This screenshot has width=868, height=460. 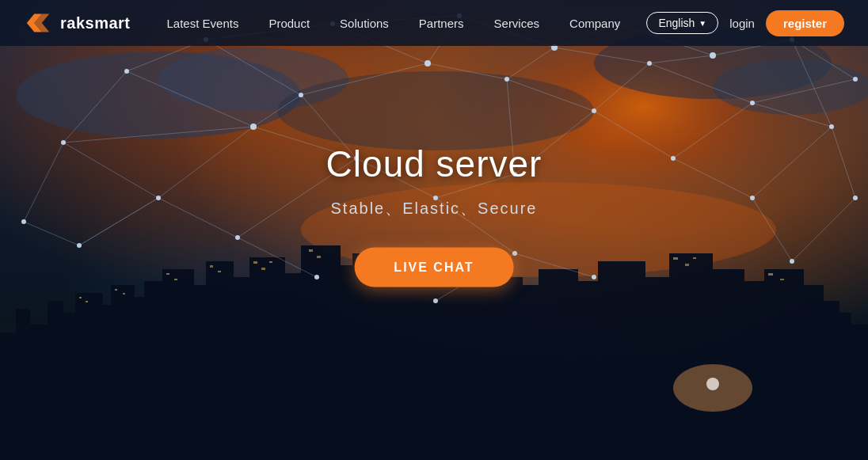 I want to click on nav-product: Product, so click(x=289, y=24).